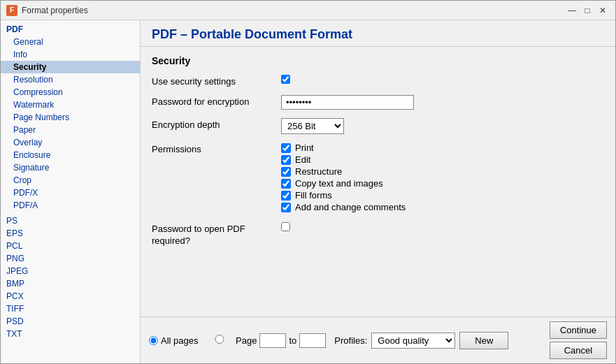  Describe the element at coordinates (343, 207) in the screenshot. I see `perm-comments-row: Add and change comments` at that location.